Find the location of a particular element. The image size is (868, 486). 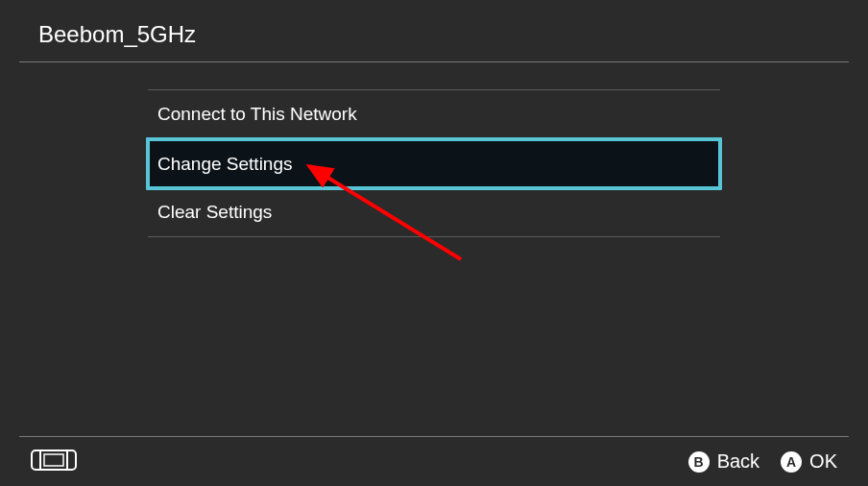

menu-item-label: Clear Settings is located at coordinates (215, 212).